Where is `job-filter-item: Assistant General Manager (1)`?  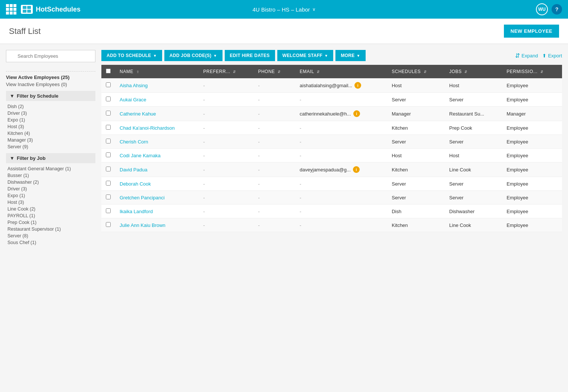
job-filter-item: Assistant General Manager (1) is located at coordinates (51, 169).